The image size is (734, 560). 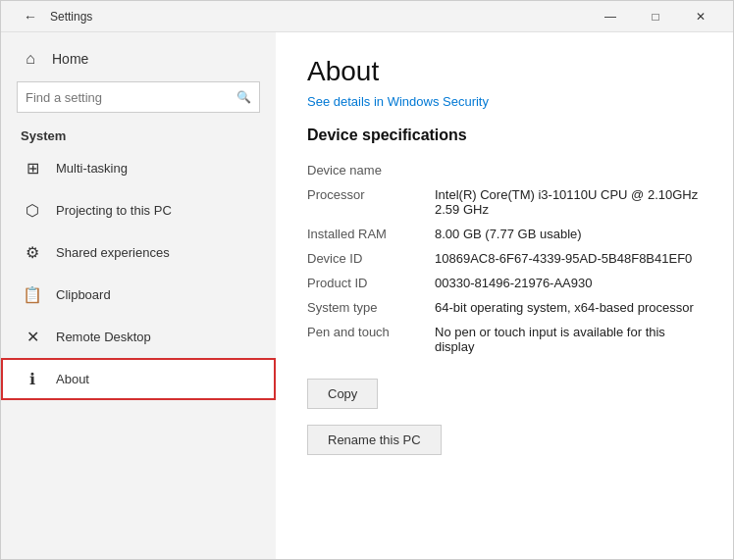 I want to click on search-input, so click(x=131, y=98).